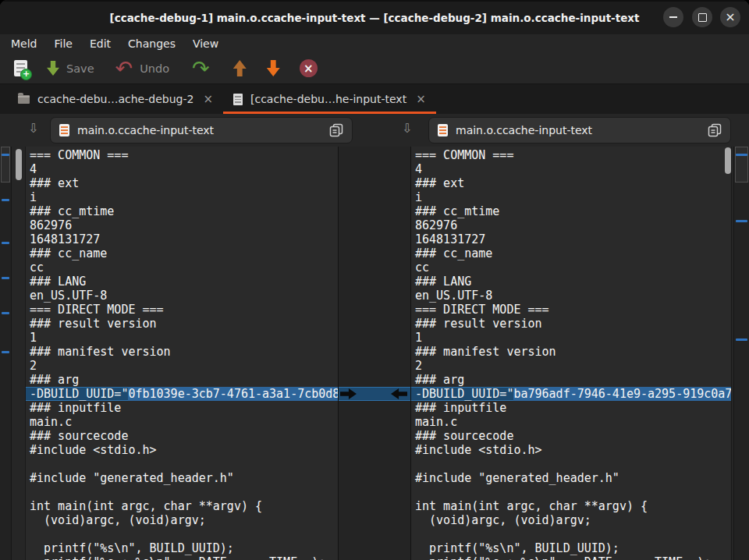 This screenshot has height=560, width=749. Describe the element at coordinates (573, 380) in the screenshot. I see `code-line: ### arg` at that location.